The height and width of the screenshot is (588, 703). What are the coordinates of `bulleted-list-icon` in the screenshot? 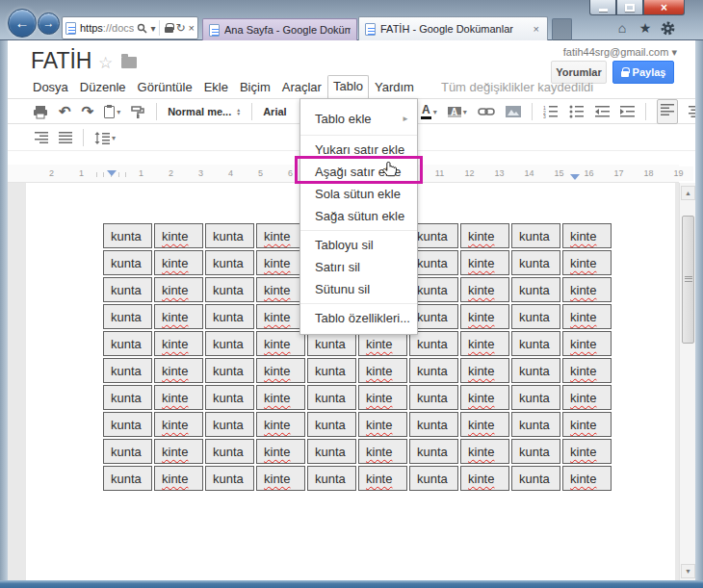 It's located at (577, 112).